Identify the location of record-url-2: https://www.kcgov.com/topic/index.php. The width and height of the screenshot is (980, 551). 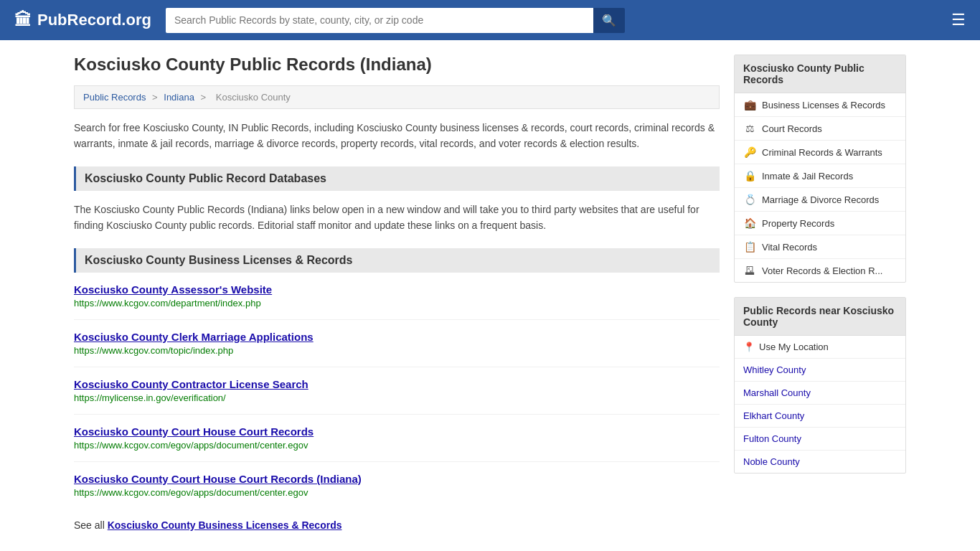
(397, 350).